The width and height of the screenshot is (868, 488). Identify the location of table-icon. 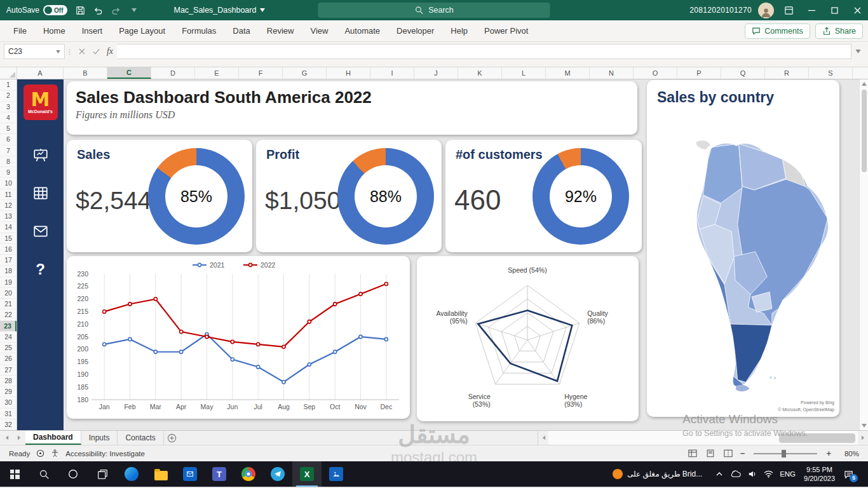
(41, 193).